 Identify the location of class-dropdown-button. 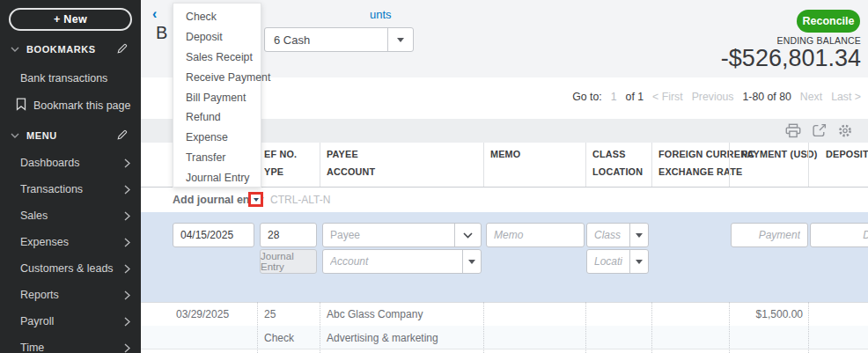
(639, 235).